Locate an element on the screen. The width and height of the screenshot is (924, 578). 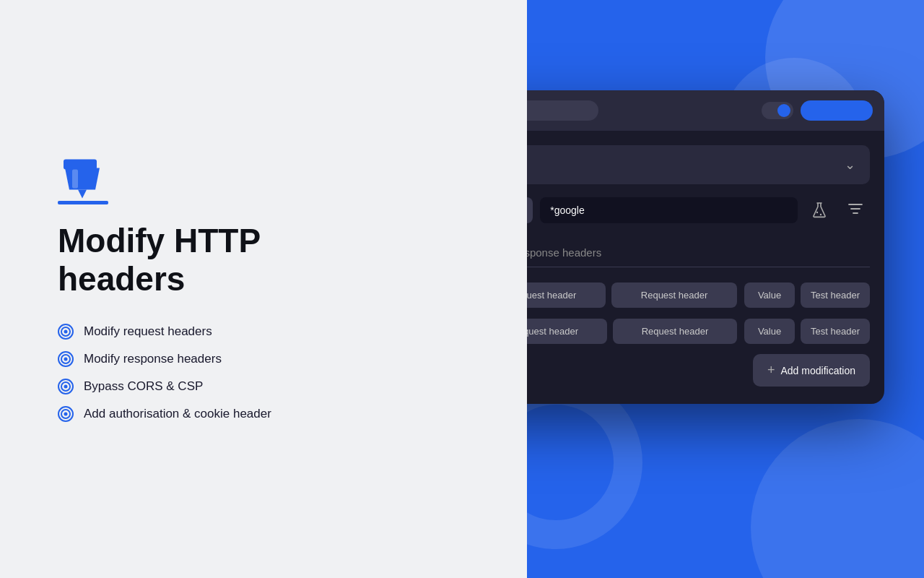
pencil-icon is located at coordinates (165, 181).